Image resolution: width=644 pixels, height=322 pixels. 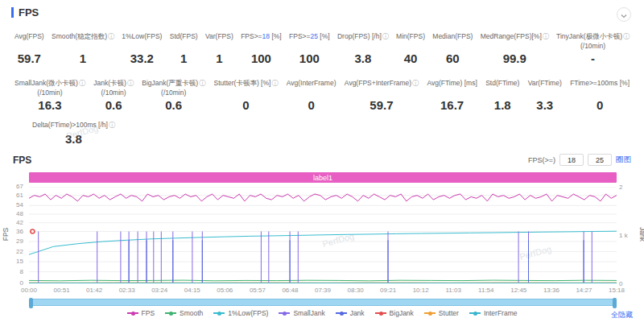 I want to click on legend-item-smooth: Smooth, so click(x=184, y=313).